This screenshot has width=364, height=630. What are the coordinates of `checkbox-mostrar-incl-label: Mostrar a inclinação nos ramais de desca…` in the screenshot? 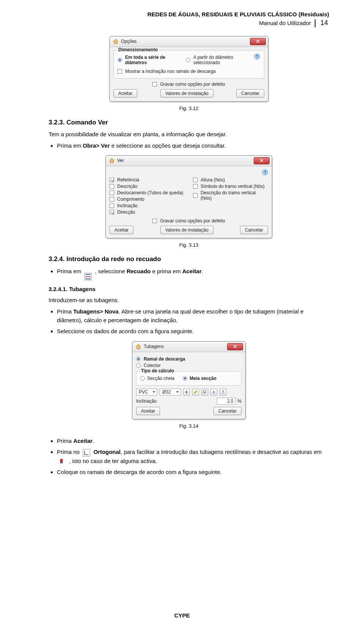 It's located at (171, 71).